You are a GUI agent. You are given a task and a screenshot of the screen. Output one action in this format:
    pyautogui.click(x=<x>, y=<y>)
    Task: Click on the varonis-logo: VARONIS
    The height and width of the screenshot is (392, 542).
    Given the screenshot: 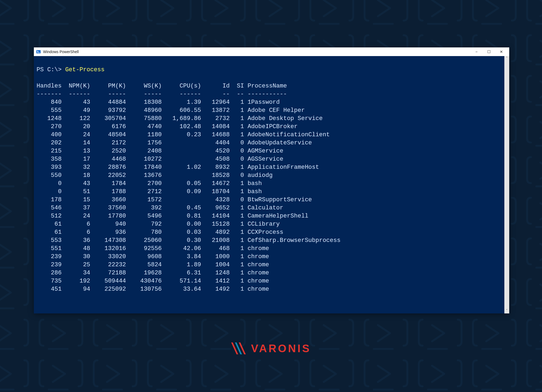 What is the action you would take?
    pyautogui.click(x=271, y=348)
    